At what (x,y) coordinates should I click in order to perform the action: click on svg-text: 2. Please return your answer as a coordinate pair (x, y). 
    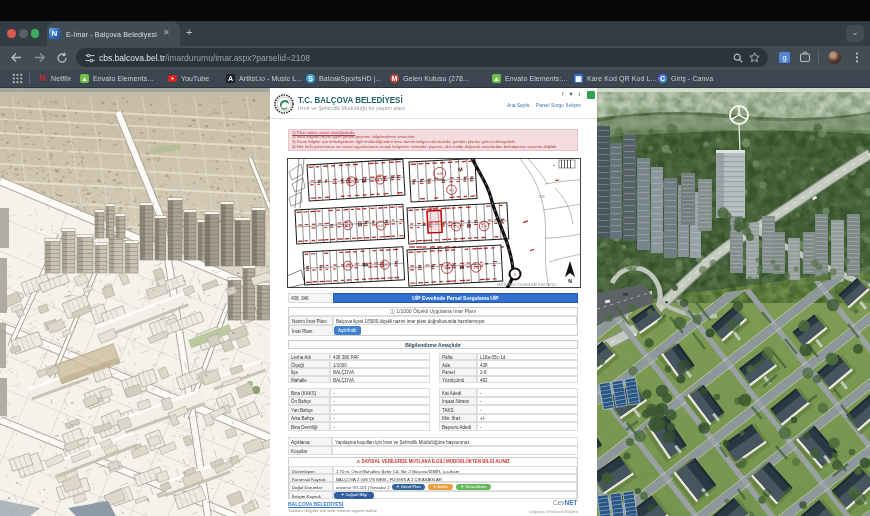
    Looking at the image, I should click on (515, 275).